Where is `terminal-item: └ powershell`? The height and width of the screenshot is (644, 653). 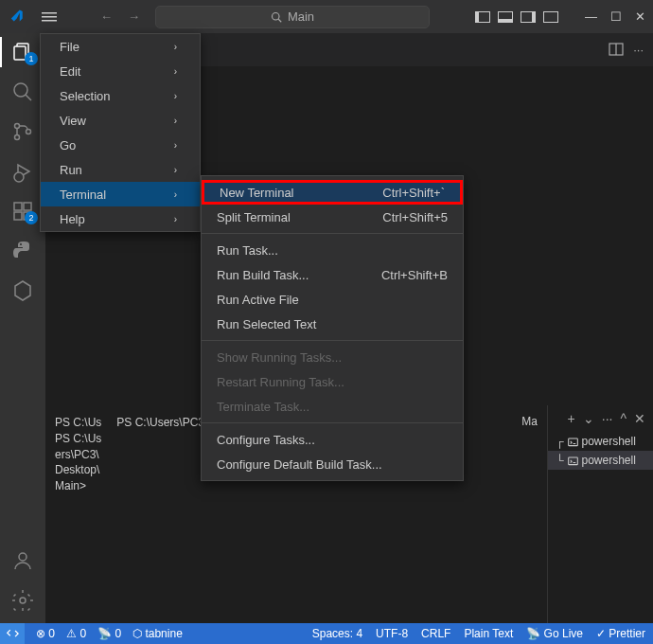 terminal-item: └ powershell is located at coordinates (600, 460).